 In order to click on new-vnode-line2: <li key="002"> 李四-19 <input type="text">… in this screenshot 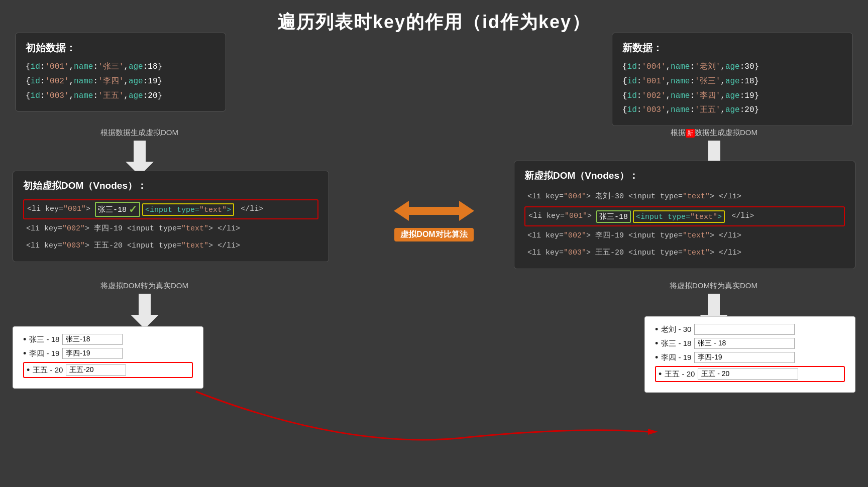, I will do `click(685, 236)`.